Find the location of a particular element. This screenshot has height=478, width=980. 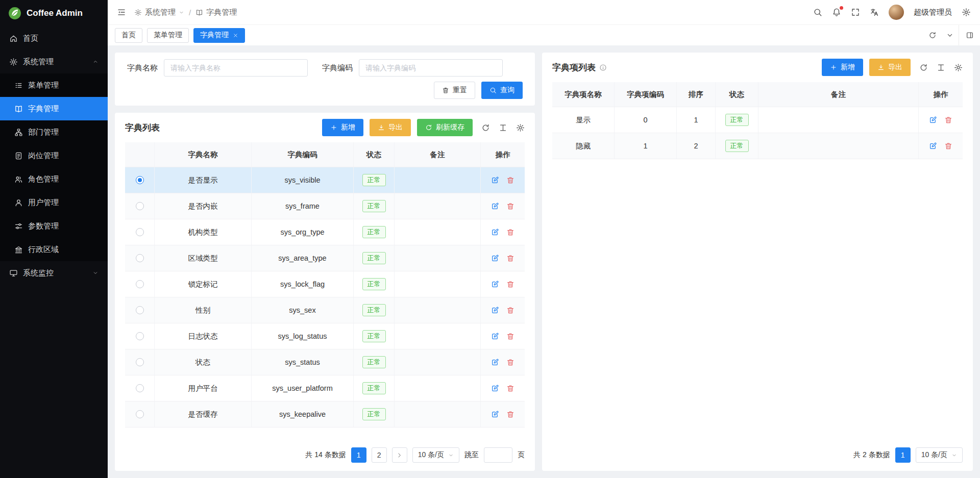

table-row: 状态 sys_status 正常 is located at coordinates (325, 362).